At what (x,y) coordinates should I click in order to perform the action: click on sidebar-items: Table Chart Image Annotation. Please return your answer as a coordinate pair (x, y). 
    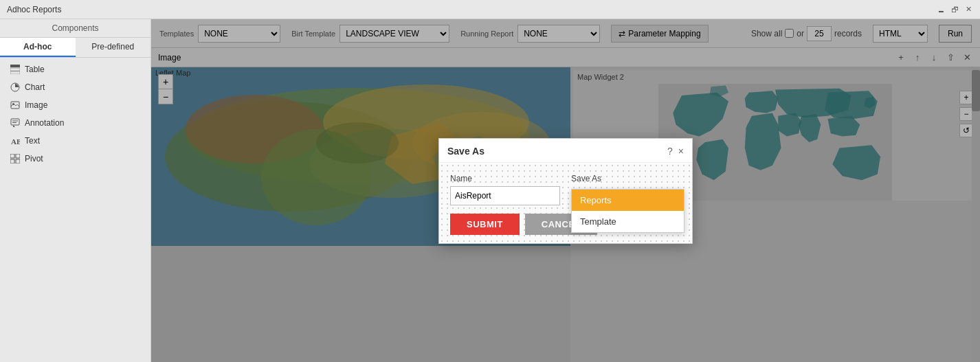
    Looking at the image, I should click on (76, 114).